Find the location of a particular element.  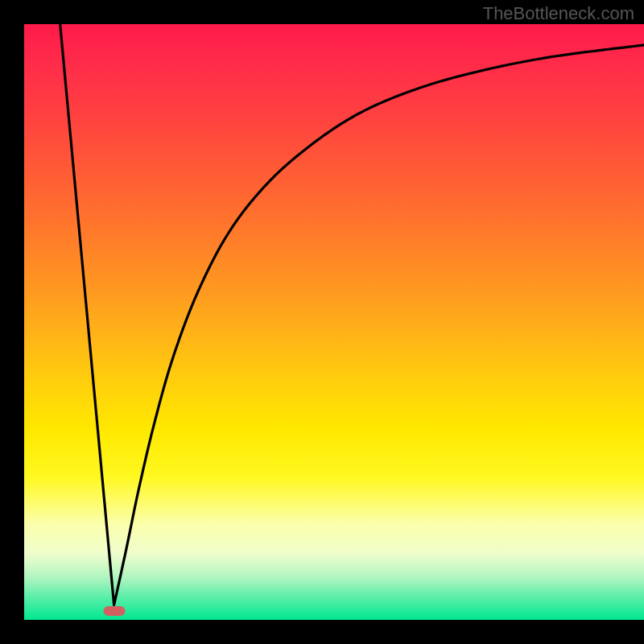

optimal-marker is located at coordinates (114, 611).